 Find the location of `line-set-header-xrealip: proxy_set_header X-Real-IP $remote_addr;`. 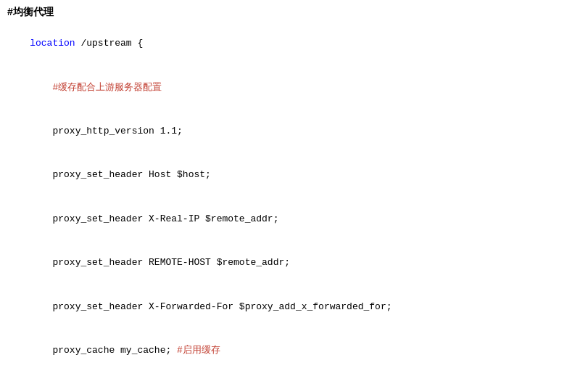

line-set-header-xrealip: proxy_set_header X-Real-IP $remote_addr; is located at coordinates (154, 219).